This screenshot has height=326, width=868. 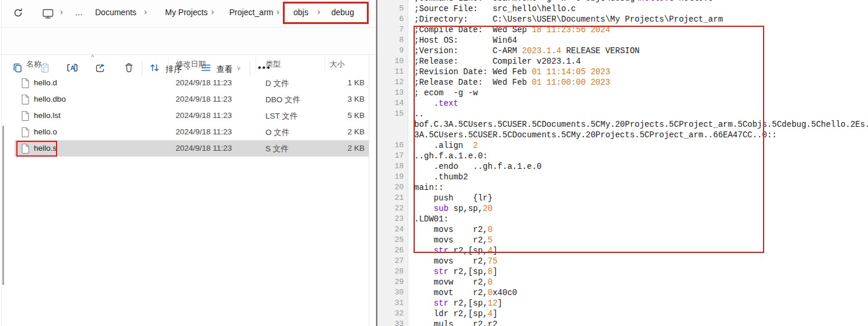 What do you see at coordinates (92, 57) in the screenshot?
I see `sort-ascending-icon: ^` at bounding box center [92, 57].